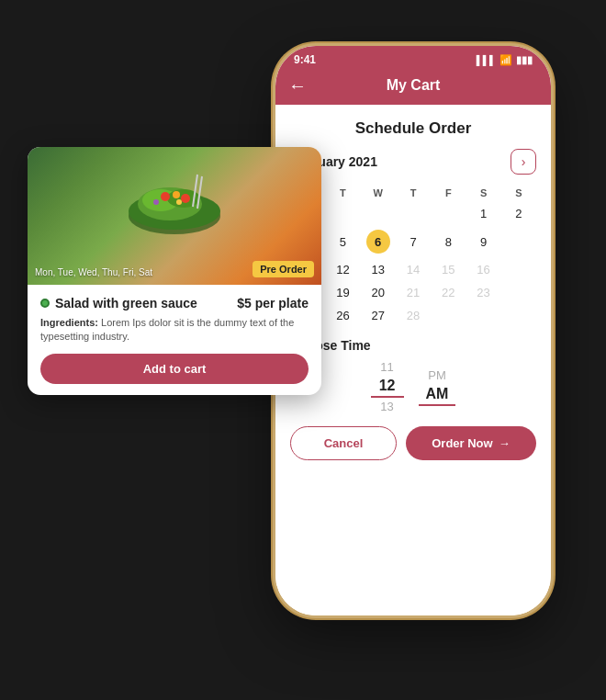  Describe the element at coordinates (378, 292) in the screenshot. I see `cal-day-20: 20` at that location.